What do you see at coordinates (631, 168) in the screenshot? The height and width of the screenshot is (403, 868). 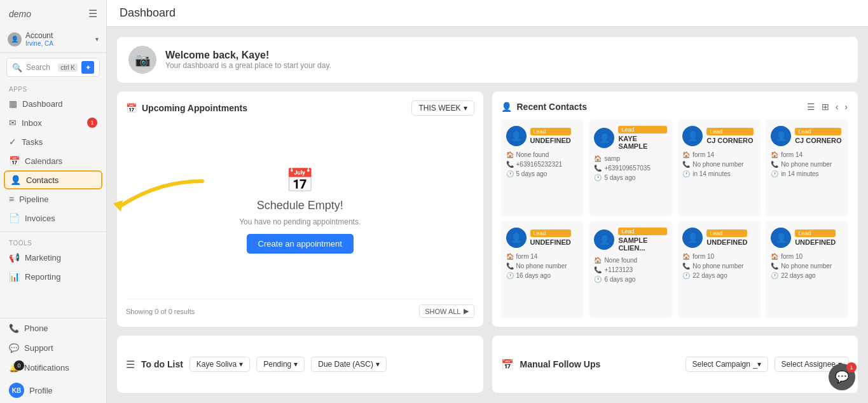 I see `contact-card: 👤 Lead KAYE SAMPLE 🏠 samp 📞 +63910965703…` at bounding box center [631, 168].